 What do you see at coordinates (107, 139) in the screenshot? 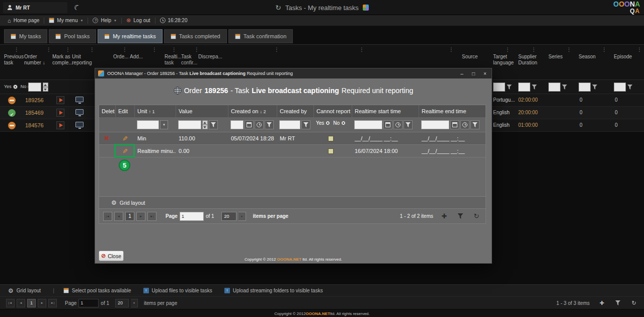
I see `delete-icon: ✖` at bounding box center [107, 139].